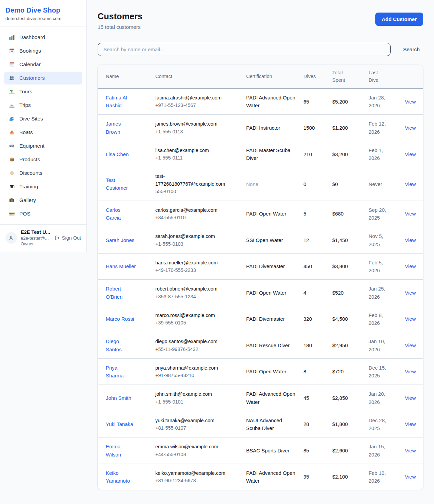  I want to click on package-icon, so click(12, 160).